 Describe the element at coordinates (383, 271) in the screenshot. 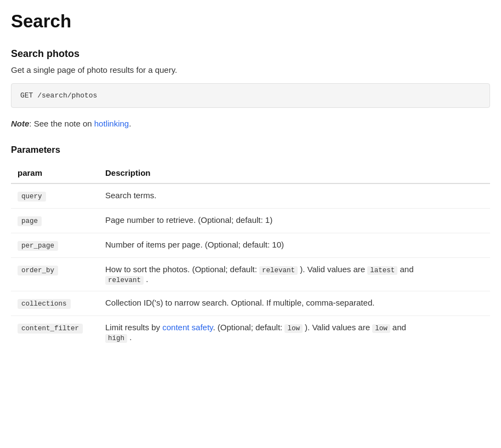

I see `inline-code: latest` at that location.